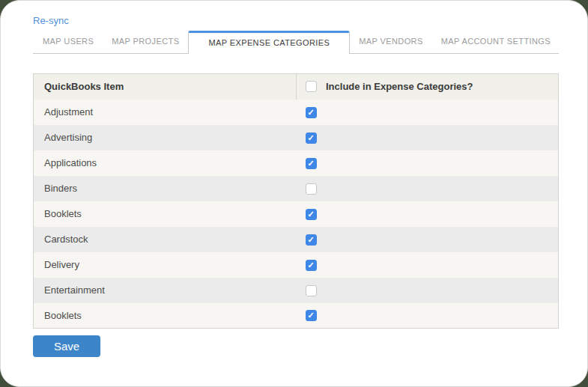 The image size is (588, 387). I want to click on quickbooks-item-cell: Delivery, so click(165, 265).